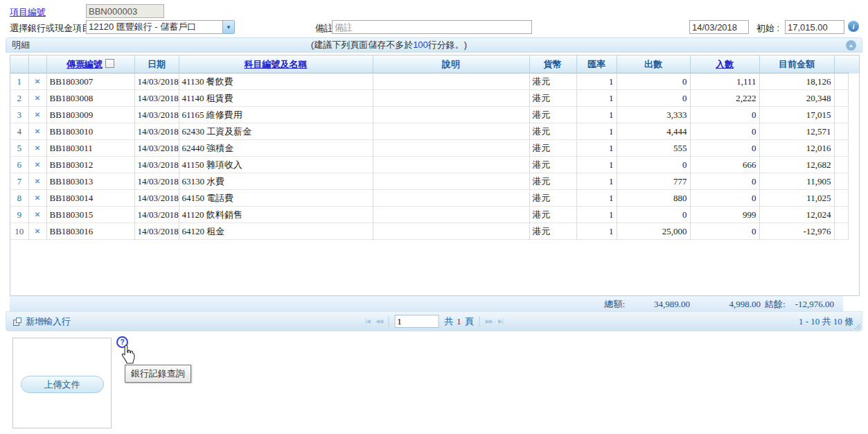 The height and width of the screenshot is (434, 868). Describe the element at coordinates (653, 115) in the screenshot. I see `cell-out: 3,333` at that location.